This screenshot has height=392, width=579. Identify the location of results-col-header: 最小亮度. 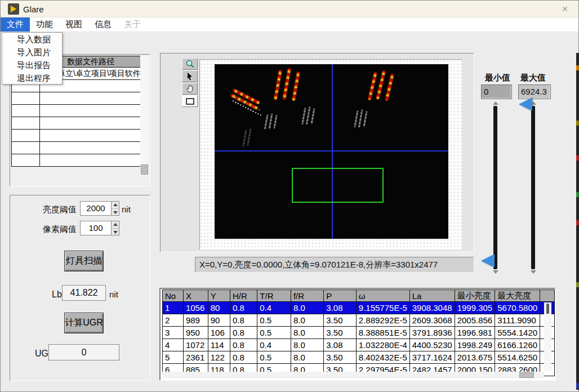
(475, 296).